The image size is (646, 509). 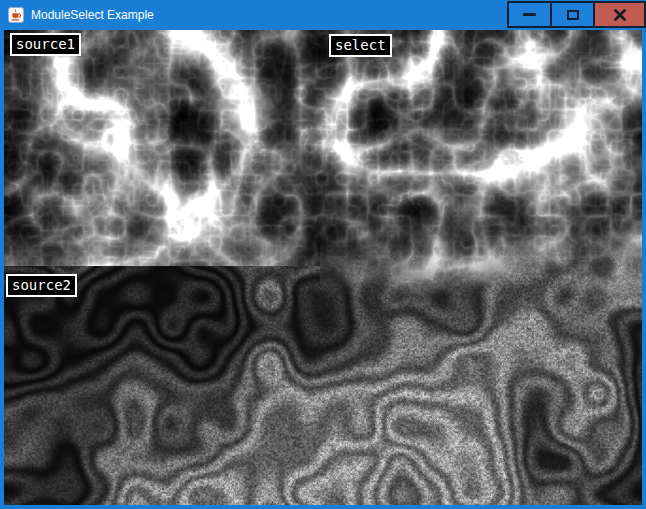 What do you see at coordinates (42, 286) in the screenshot?
I see `label-source2: source2` at bounding box center [42, 286].